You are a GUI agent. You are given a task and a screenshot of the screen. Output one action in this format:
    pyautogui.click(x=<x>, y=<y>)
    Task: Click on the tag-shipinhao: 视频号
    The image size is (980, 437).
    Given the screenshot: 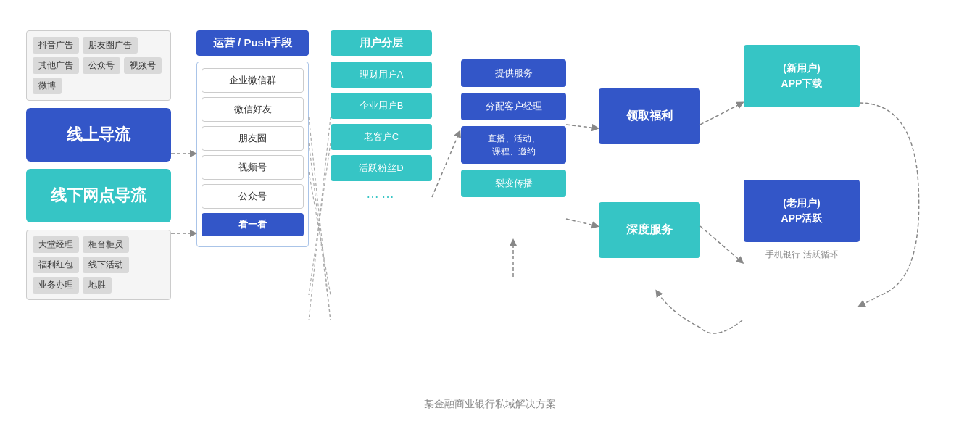 What is the action you would take?
    pyautogui.click(x=143, y=65)
    